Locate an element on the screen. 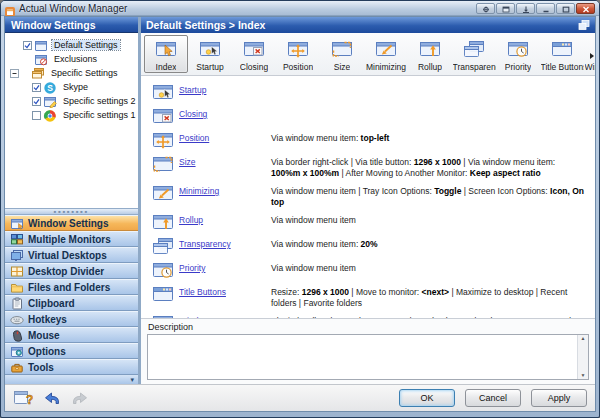  scroll-down-icon: ▼ is located at coordinates (584, 376).